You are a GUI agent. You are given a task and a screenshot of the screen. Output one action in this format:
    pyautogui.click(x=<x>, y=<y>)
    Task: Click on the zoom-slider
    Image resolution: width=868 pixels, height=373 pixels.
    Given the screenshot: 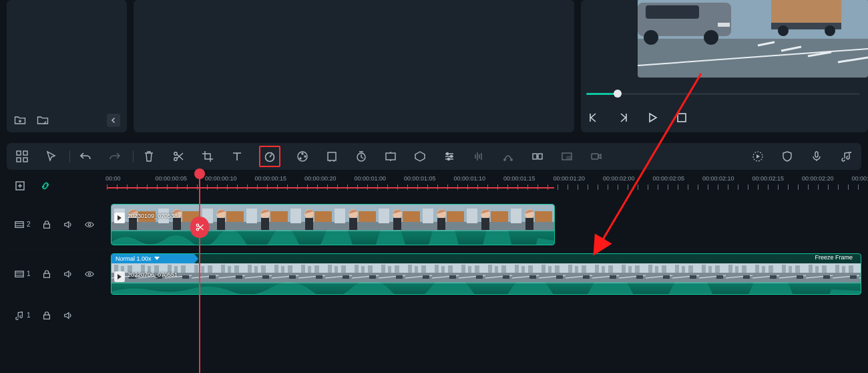 What is the action you would take?
    pyautogui.click(x=723, y=94)
    